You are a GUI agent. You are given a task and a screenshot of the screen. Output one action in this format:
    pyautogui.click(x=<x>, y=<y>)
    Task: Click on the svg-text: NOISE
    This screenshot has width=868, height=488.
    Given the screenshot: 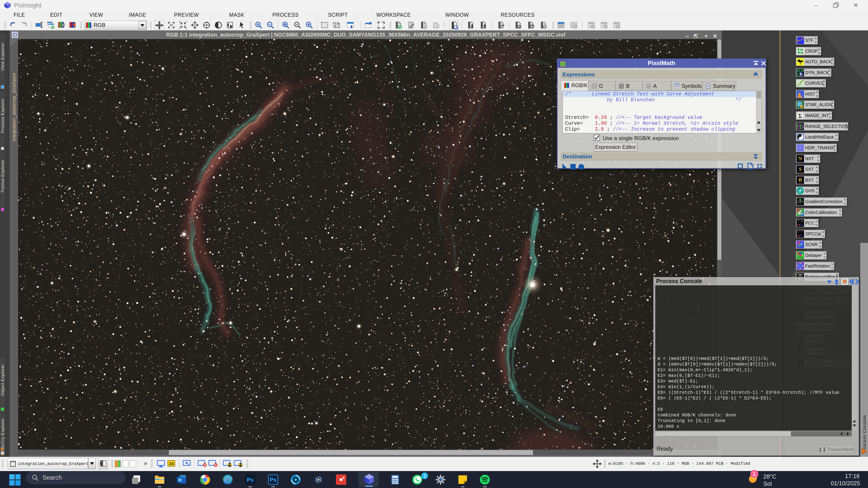 What is the action you would take?
    pyautogui.click(x=800, y=161)
    